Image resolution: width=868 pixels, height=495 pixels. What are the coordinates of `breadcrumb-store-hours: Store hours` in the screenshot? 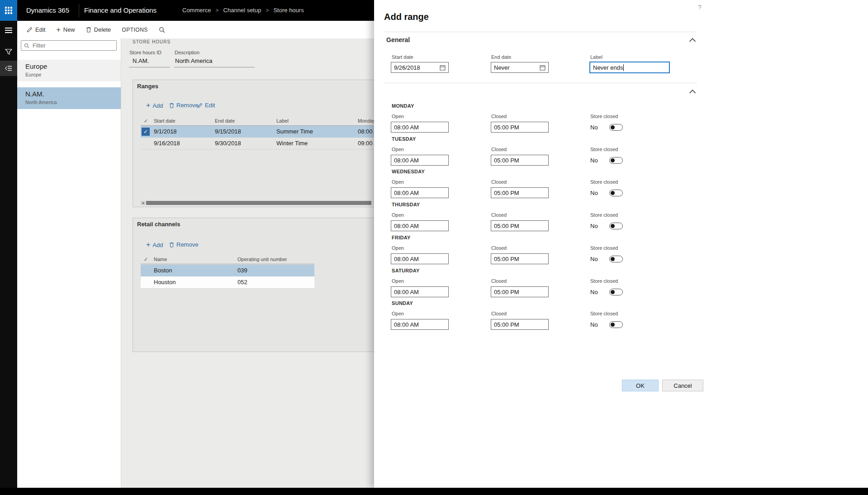 It's located at (289, 10).